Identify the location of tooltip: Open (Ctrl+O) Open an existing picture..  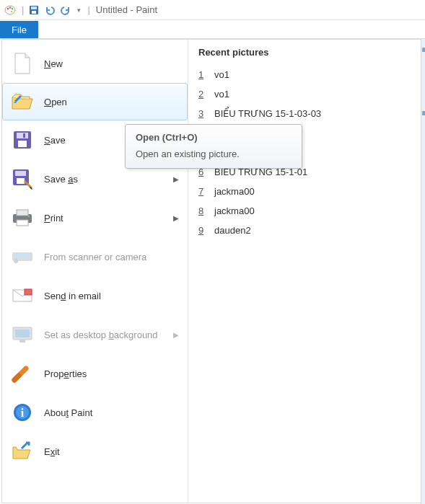
(214, 146).